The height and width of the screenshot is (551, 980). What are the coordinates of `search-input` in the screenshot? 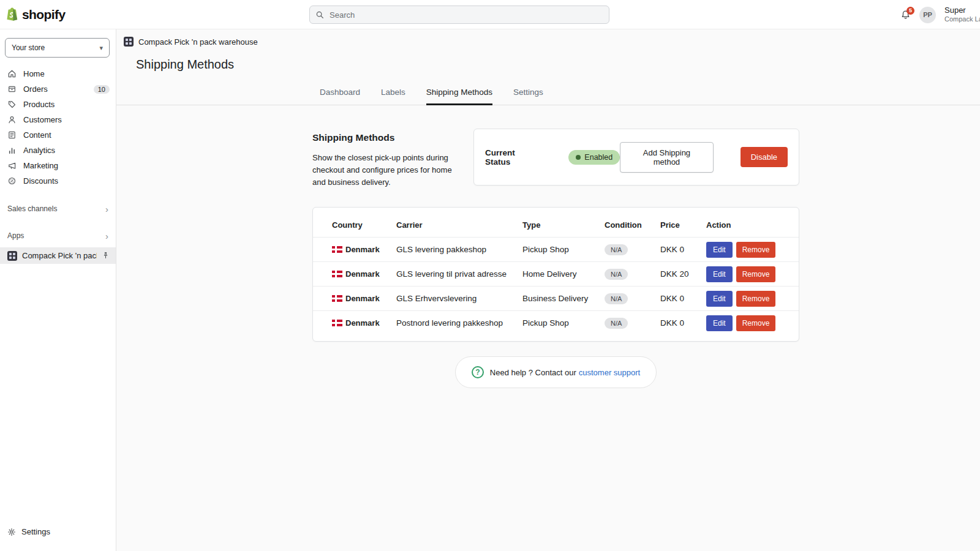 It's located at (459, 15).